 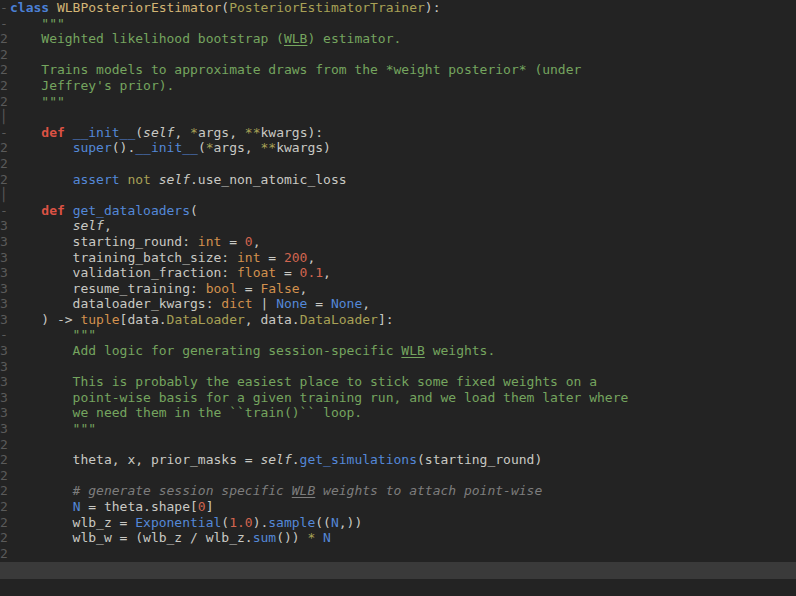 What do you see at coordinates (323, 522) in the screenshot?
I see `code-token: ((` at bounding box center [323, 522].